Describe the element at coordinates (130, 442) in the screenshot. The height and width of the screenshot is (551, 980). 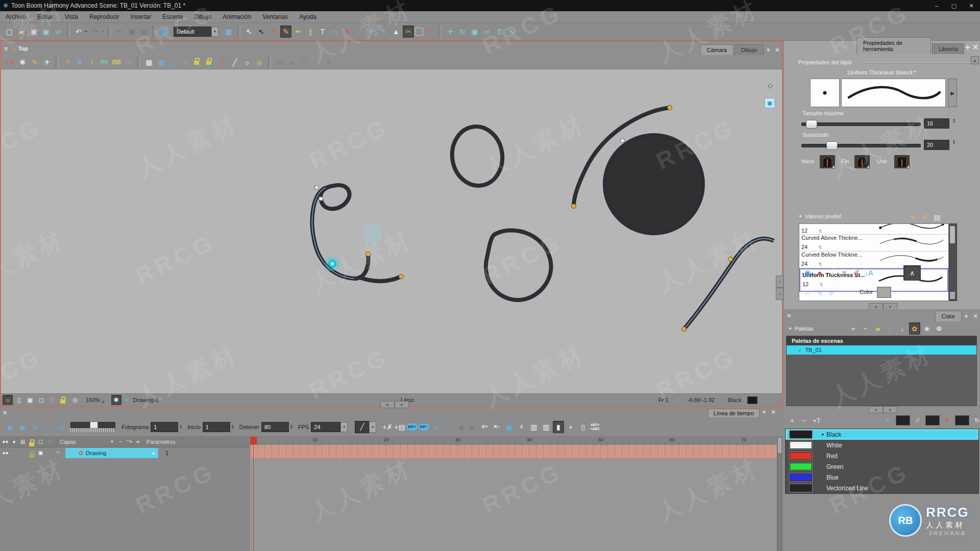
I see `add-peg-icon: ⁺+` at that location.